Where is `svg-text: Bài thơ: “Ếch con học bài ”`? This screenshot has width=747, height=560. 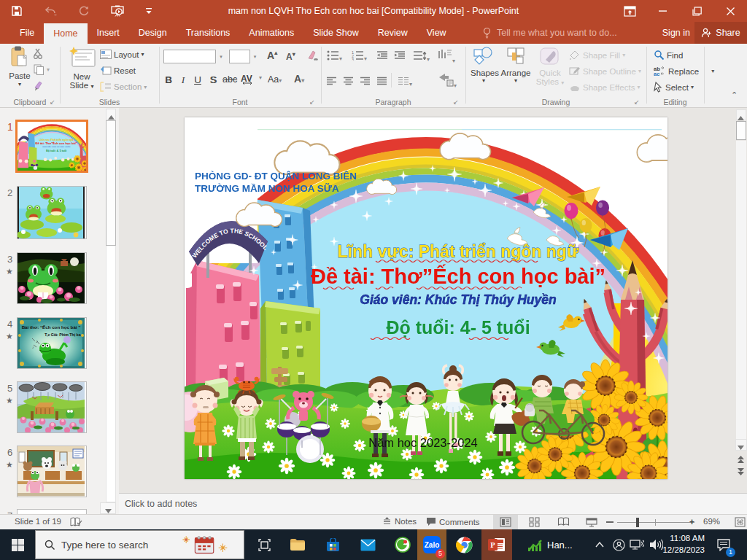
svg-text: Bài thơ: “Ếch con học bài ” is located at coordinates (51, 327).